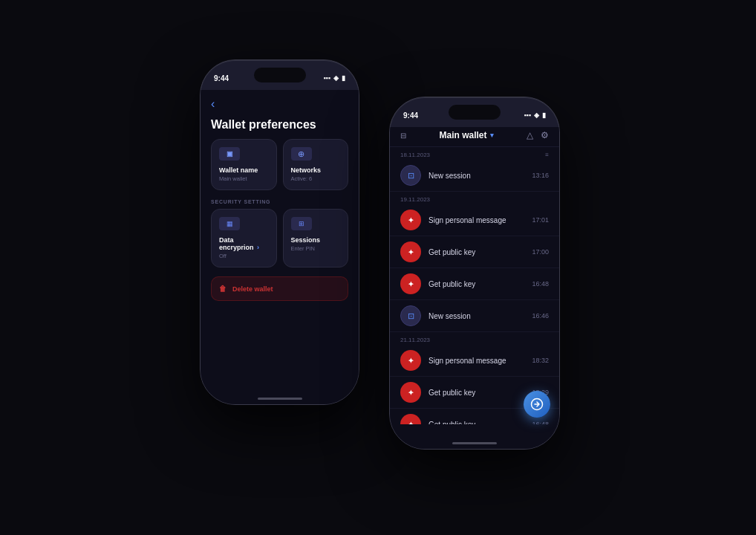 This screenshot has width=756, height=535. What do you see at coordinates (541, 316) in the screenshot?
I see `item-time-2d: 16:46` at bounding box center [541, 316].